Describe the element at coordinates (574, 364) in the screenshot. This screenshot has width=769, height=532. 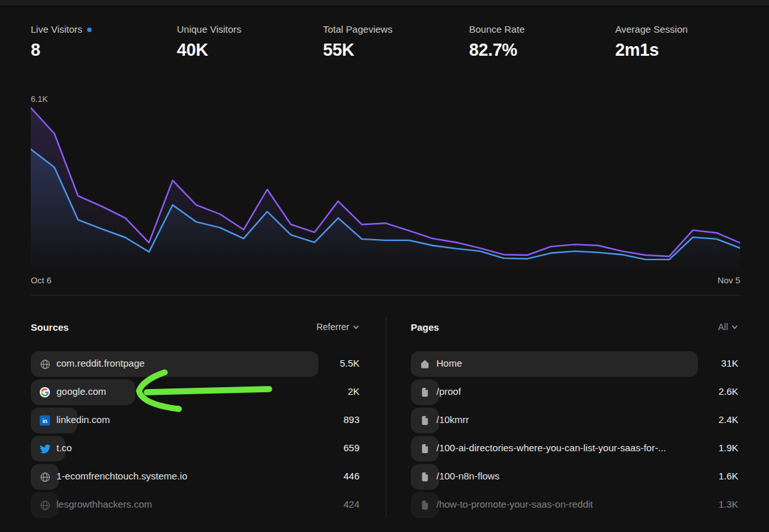
I see `list-item: Home31K` at that location.